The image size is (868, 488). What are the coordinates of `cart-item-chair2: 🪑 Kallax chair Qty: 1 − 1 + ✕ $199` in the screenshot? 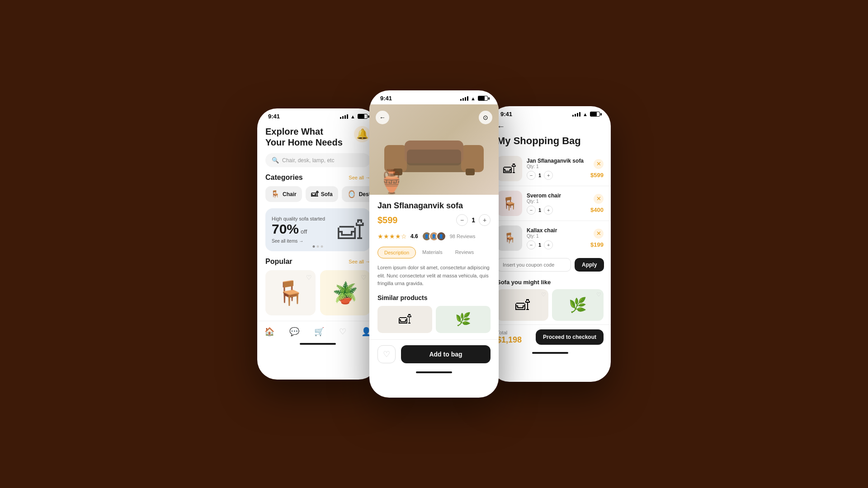 It's located at (550, 238).